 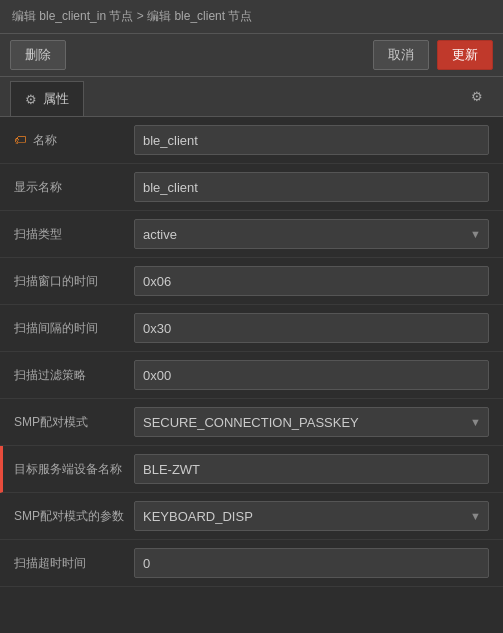 I want to click on form-row-display_name: 显示名称, so click(x=252, y=188).